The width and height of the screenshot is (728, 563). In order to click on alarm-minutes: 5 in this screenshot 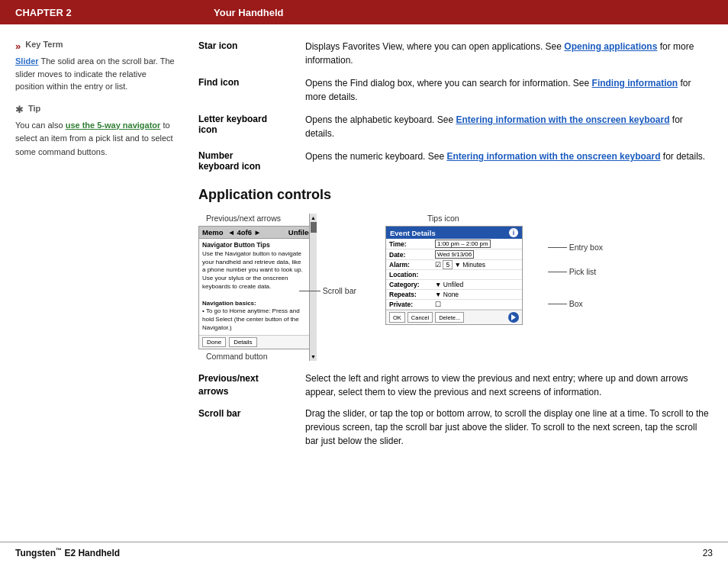, I will do `click(447, 265)`.